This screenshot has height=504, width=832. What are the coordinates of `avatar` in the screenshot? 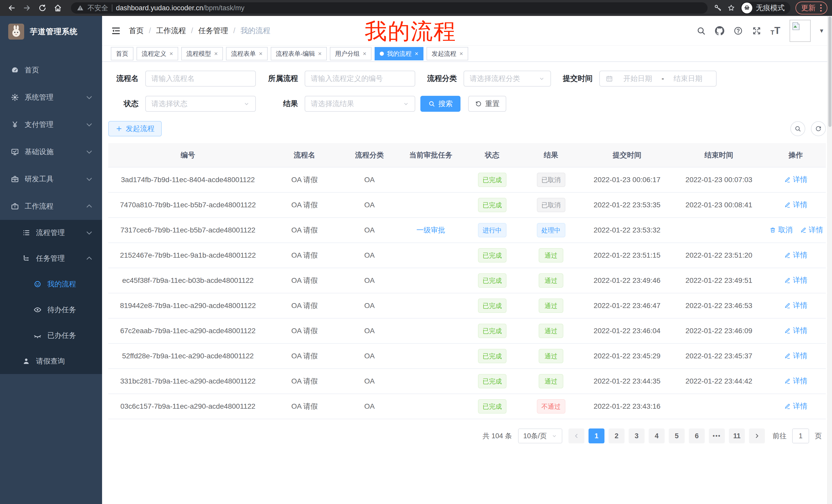 It's located at (800, 31).